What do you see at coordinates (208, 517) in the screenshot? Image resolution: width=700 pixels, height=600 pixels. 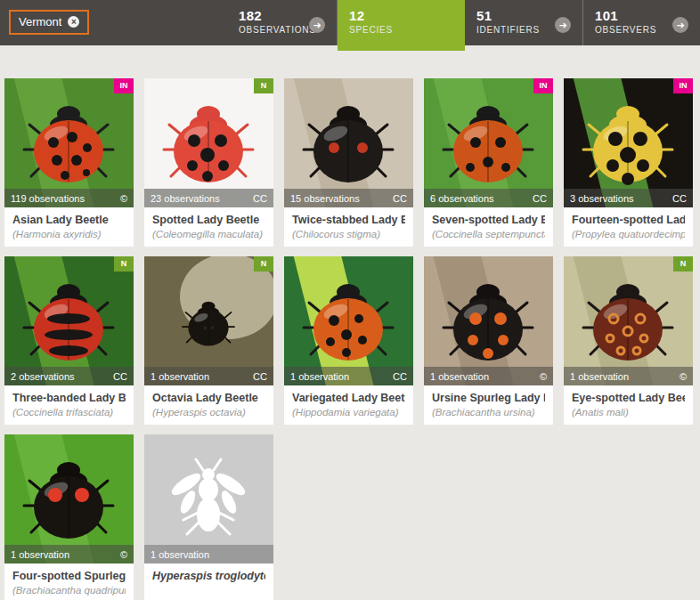 I see `species-card: 1 observation Hyperaspis troglodytes` at bounding box center [208, 517].